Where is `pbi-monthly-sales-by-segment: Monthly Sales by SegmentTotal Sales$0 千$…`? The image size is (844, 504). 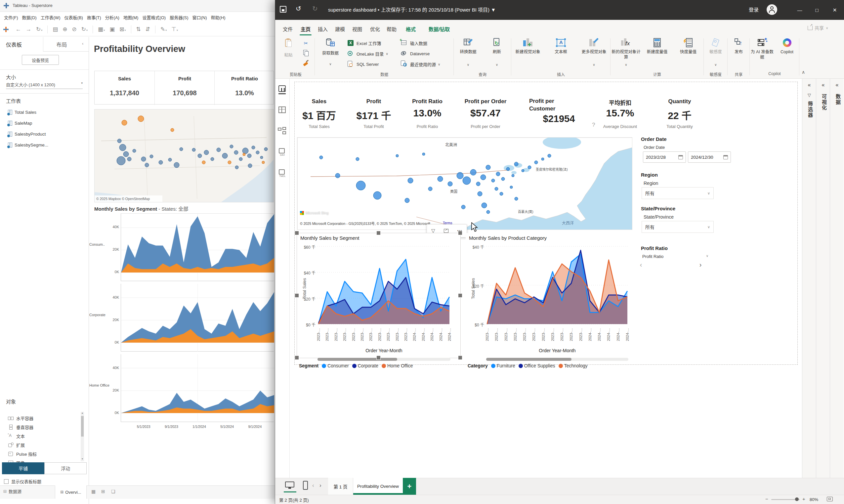
pbi-monthly-sales-by-segment: Monthly Sales by SegmentTotal Sales$0 千$… is located at coordinates (378, 295).